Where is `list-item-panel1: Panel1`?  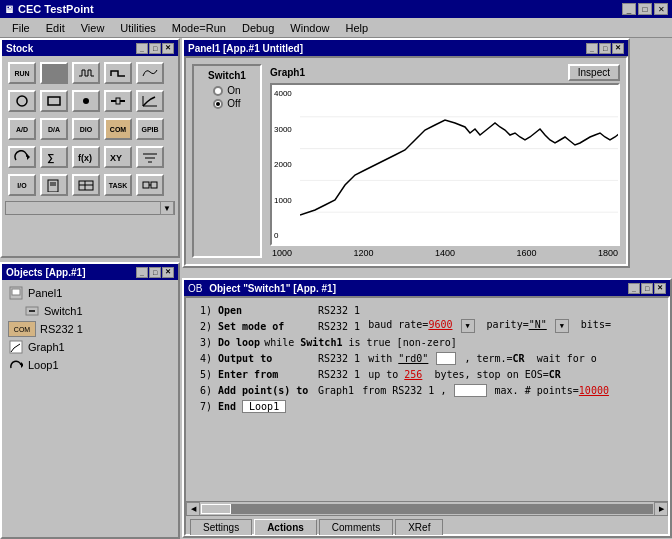 list-item-panel1: Panel1 is located at coordinates (90, 293).